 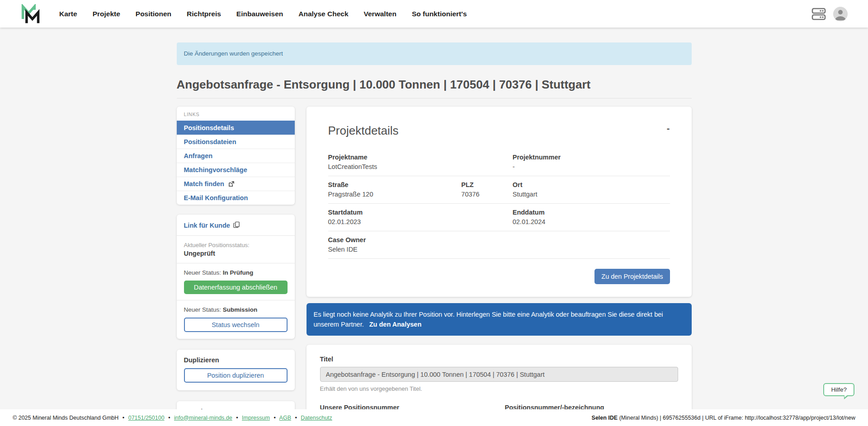 What do you see at coordinates (736, 418) in the screenshot?
I see `footer-session-text: (Mineral Minds) | 69576255536d | URL of …` at bounding box center [736, 418].